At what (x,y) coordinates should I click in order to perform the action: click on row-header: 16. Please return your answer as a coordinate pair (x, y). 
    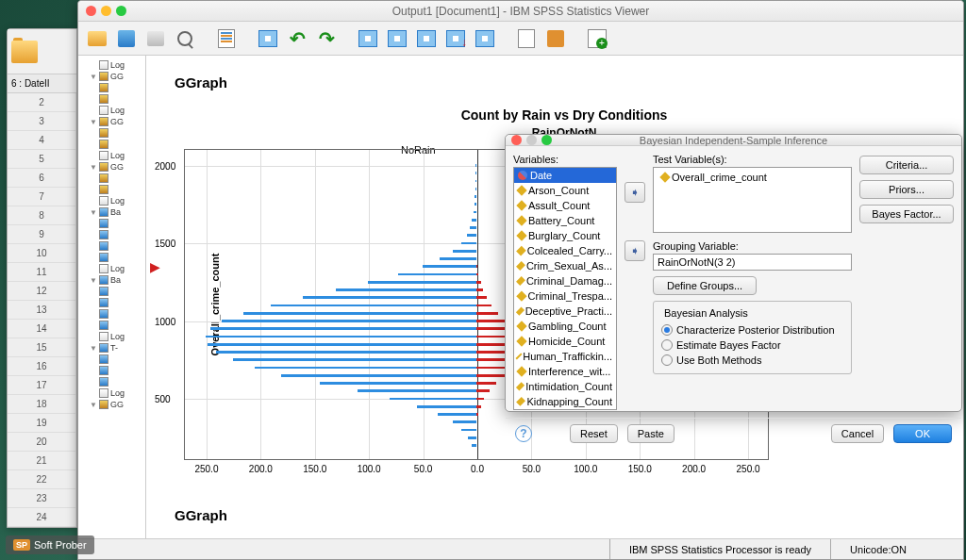
    Looking at the image, I should click on (42, 367).